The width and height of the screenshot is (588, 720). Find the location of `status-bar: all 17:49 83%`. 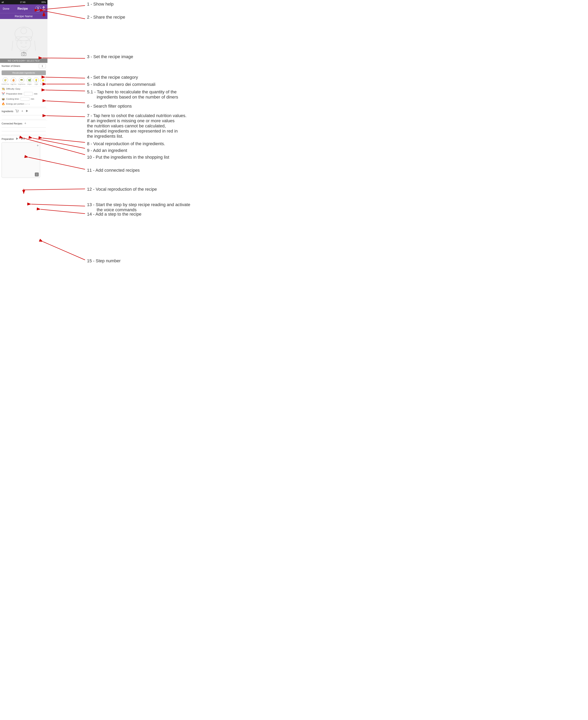

status-bar: all 17:49 83% is located at coordinates (24, 2).